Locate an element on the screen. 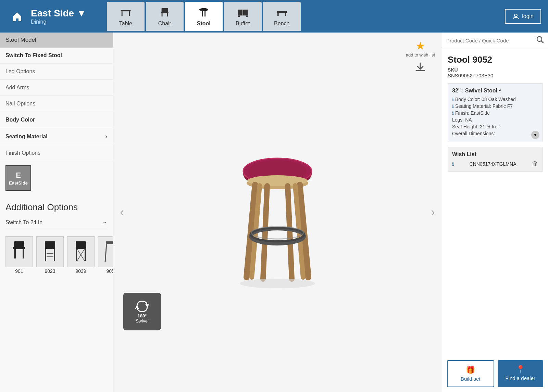  model-section-title: Stool Model is located at coordinates (56, 40).